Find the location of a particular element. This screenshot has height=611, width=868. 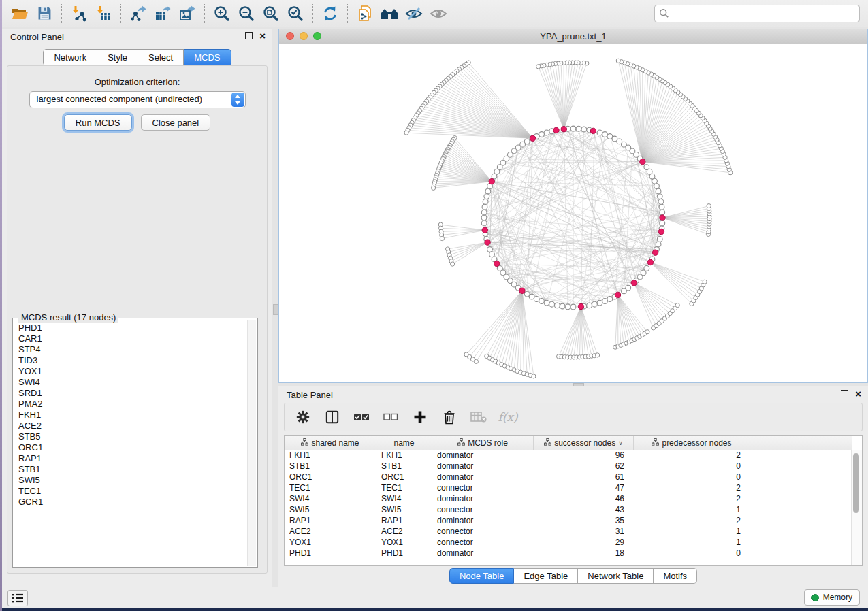

automation-panel-button is located at coordinates (18, 598).